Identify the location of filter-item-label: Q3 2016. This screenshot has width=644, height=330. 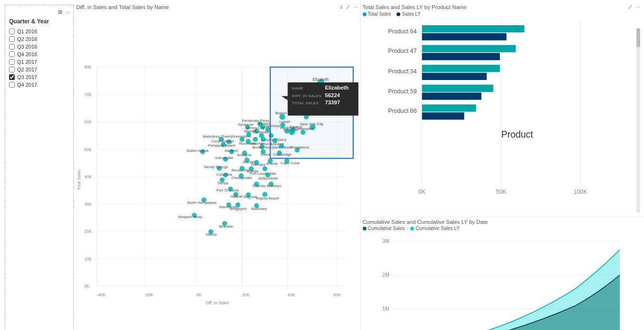
(27, 47).